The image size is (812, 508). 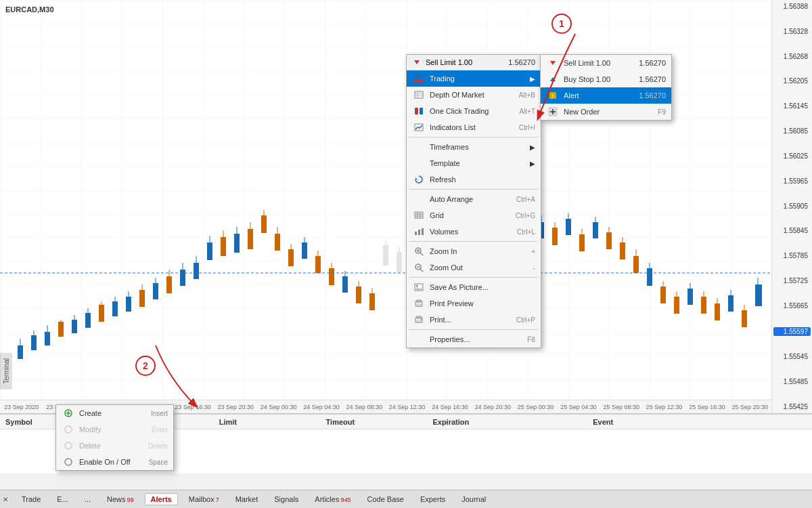 What do you see at coordinates (474, 62) in the screenshot?
I see `sell-limit-header: Sell Limit 1.00 1.56270` at bounding box center [474, 62].